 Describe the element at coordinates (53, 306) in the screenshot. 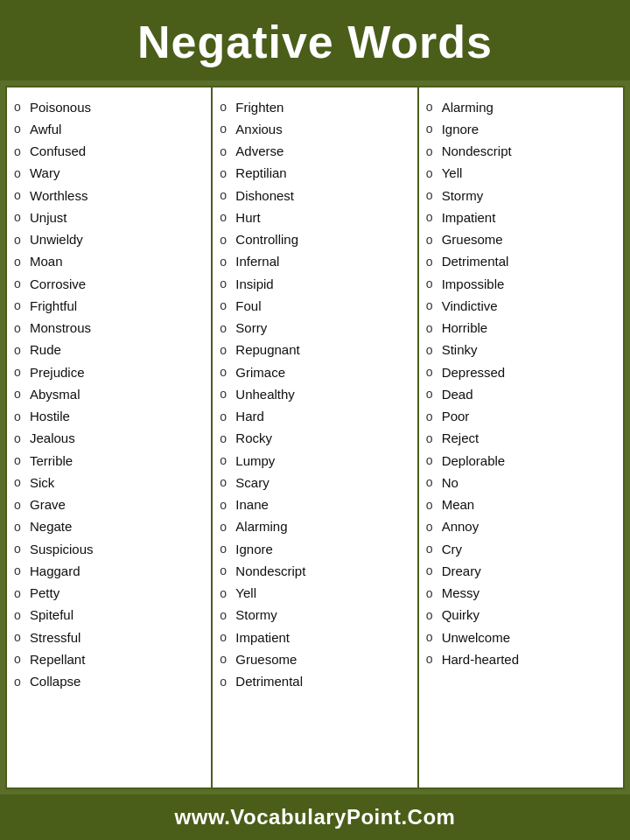

I see `word-text: Frightful` at that location.